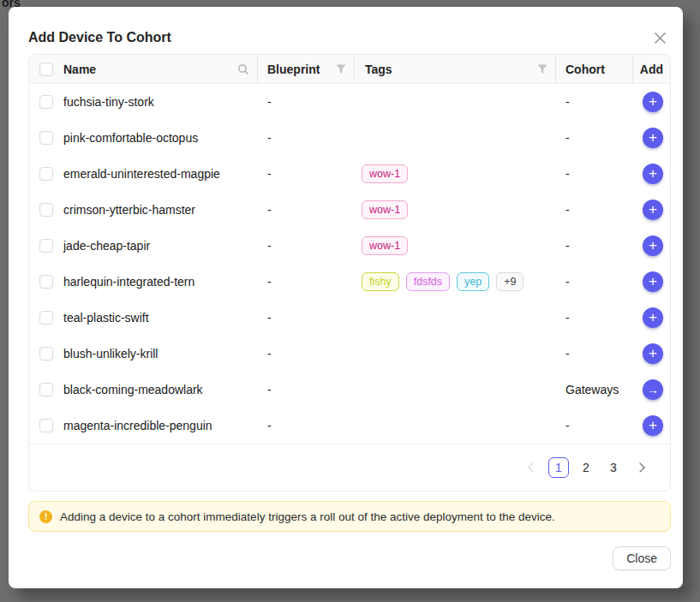 This screenshot has width=700, height=602. Describe the element at coordinates (613, 468) in the screenshot. I see `pagination-page-3: 3` at that location.